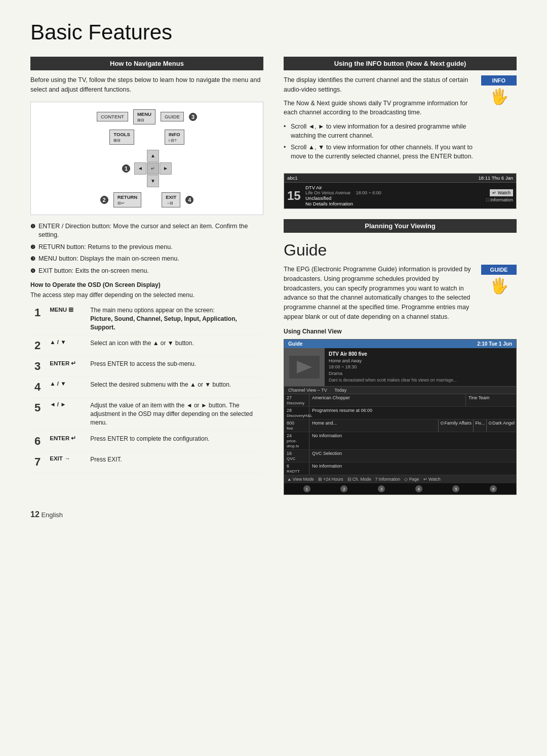  Describe the element at coordinates (379, 108) in the screenshot. I see `info-text-2: The Now & Next guide shows daily TV prog…` at that location.